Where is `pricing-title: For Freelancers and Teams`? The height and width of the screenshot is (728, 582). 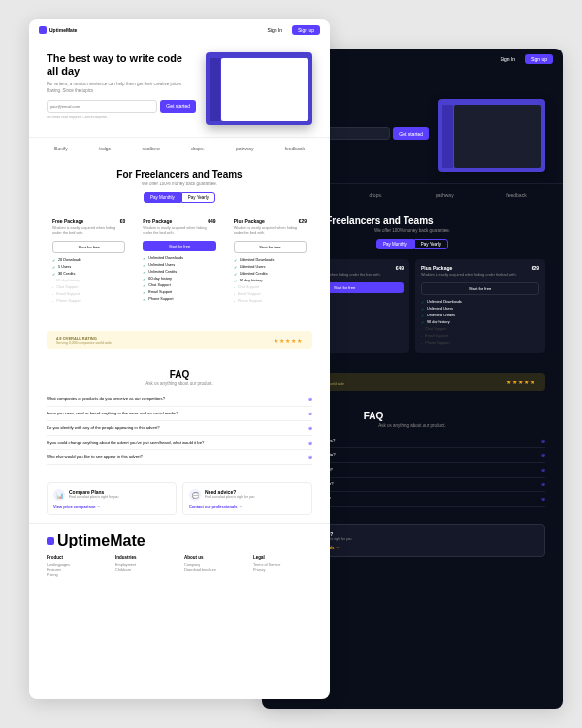 pricing-title: For Freelancers and Teams is located at coordinates (179, 175).